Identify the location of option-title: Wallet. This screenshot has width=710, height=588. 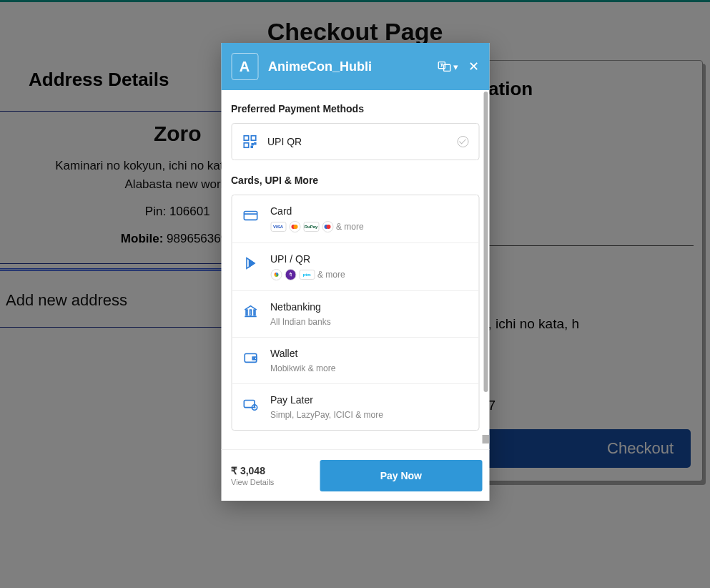
(369, 353).